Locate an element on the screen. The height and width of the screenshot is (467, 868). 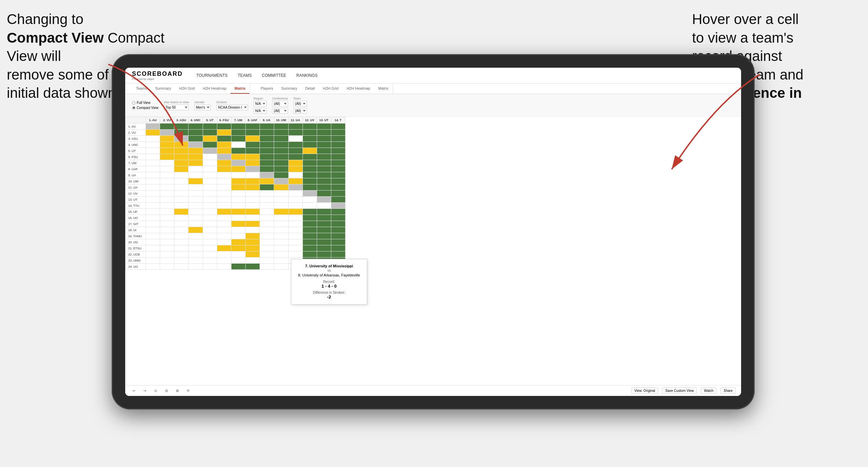
nav-committee: COMMITTEE is located at coordinates (274, 75).